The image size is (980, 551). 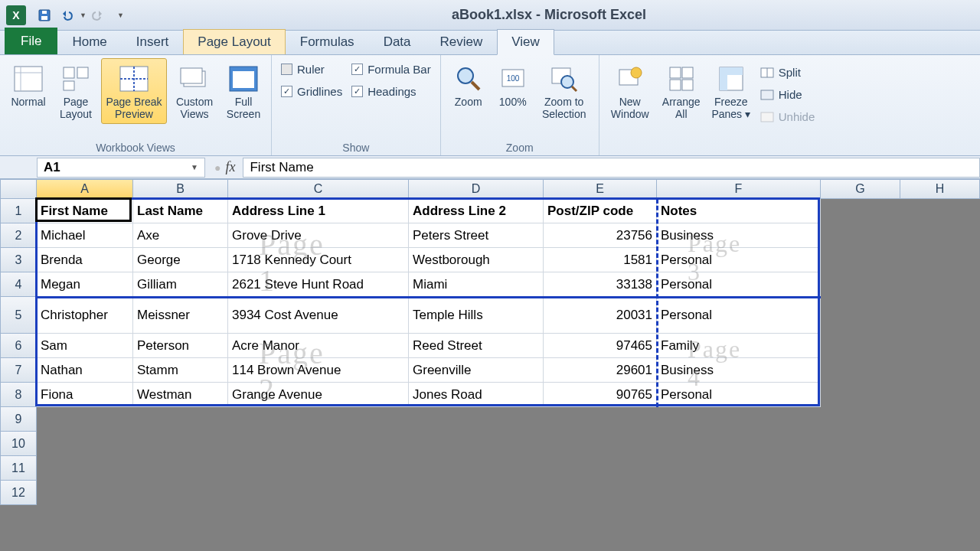 I want to click on data-cell: Westman, so click(x=181, y=395).